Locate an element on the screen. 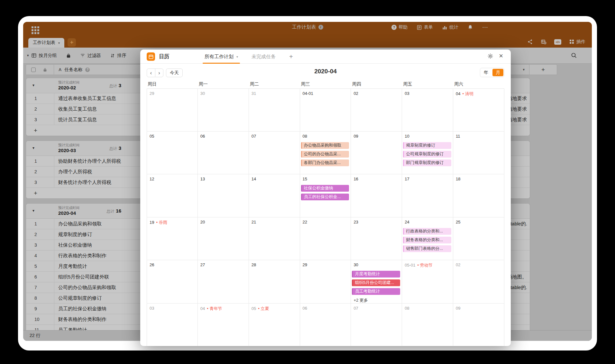 The height and width of the screenshot is (364, 615). automation-button is located at coordinates (544, 42).